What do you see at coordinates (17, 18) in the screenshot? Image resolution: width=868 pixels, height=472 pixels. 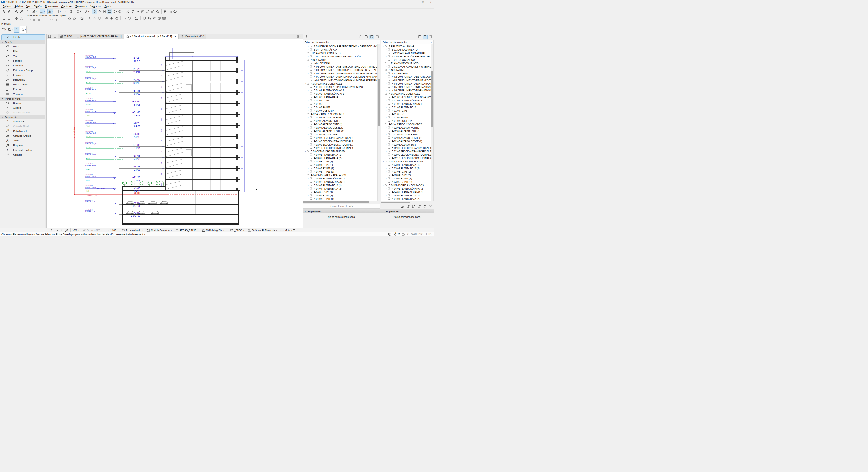 I see `eyerot-button` at bounding box center [17, 18].